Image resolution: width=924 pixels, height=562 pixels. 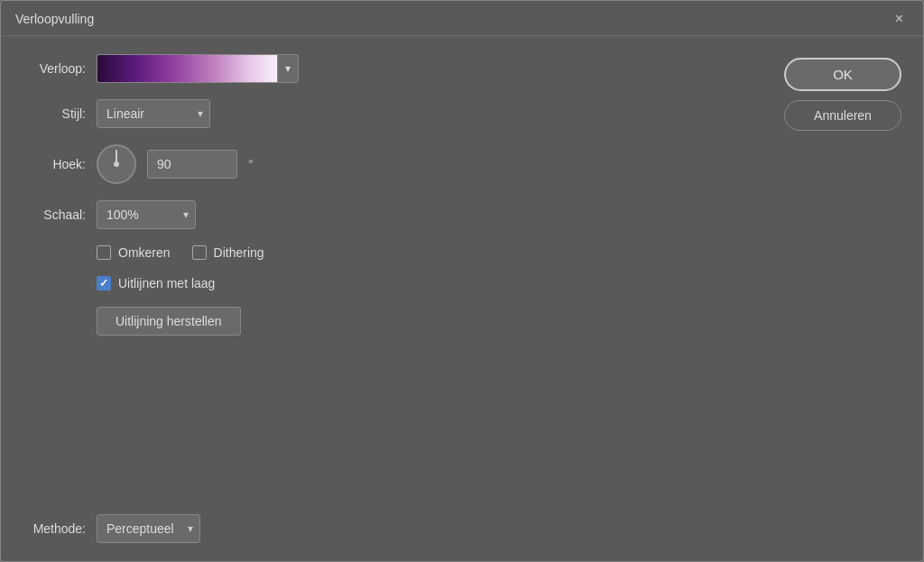 What do you see at coordinates (148, 529) in the screenshot?
I see `methode-select-wrapper: Perceptueel Lineair Klassiek` at bounding box center [148, 529].